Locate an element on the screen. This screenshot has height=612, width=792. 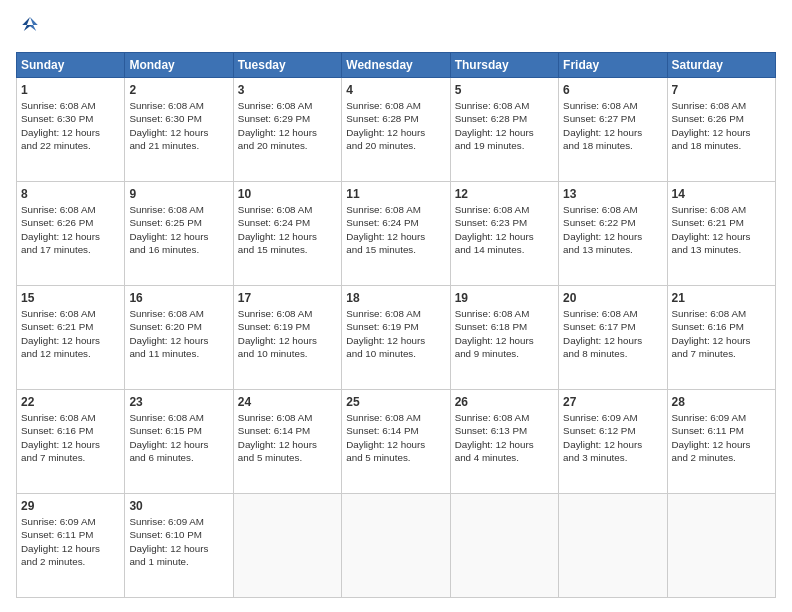
calendar-cell: 9Sunrise: 6:08 AM Sunset: 6:25 PM Daylig… is located at coordinates (179, 234).